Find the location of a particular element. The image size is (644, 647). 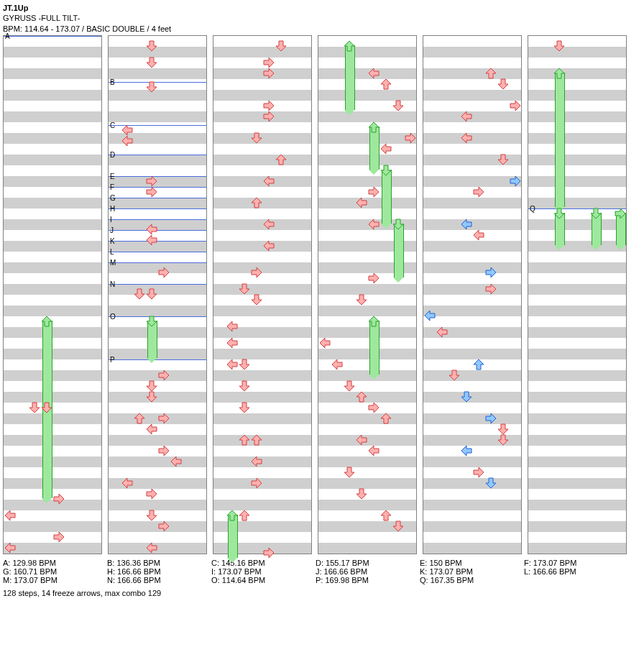

bpm-legend: A: 129.98 BPMB: 136.36 BPMC: 145.16 BPMD… is located at coordinates (316, 572).